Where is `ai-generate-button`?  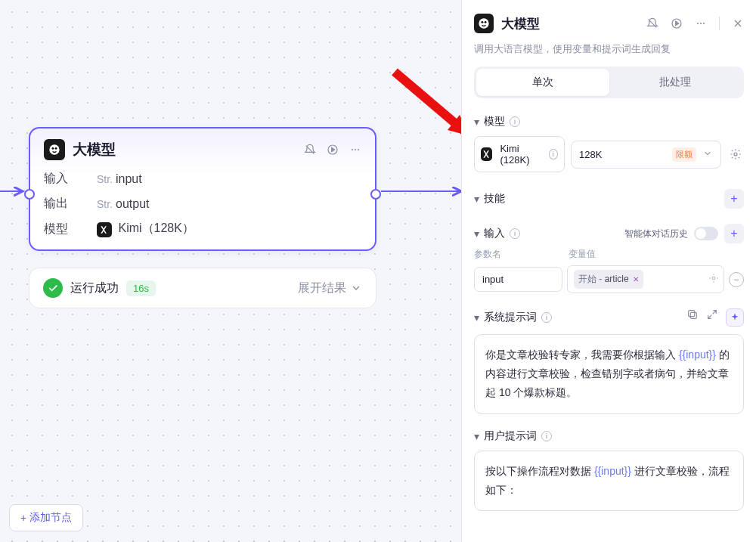
ai-generate-button is located at coordinates (735, 317).